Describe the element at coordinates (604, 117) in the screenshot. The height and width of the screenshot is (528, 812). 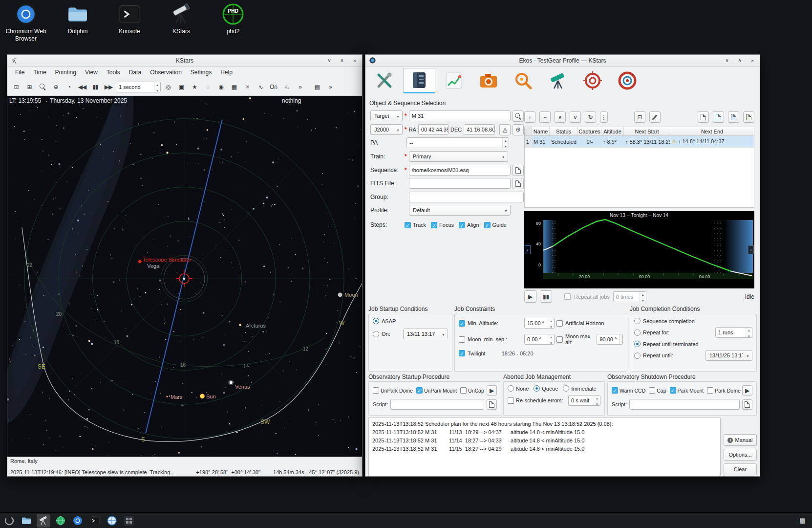
I see `job-menu-button: ⋮` at that location.